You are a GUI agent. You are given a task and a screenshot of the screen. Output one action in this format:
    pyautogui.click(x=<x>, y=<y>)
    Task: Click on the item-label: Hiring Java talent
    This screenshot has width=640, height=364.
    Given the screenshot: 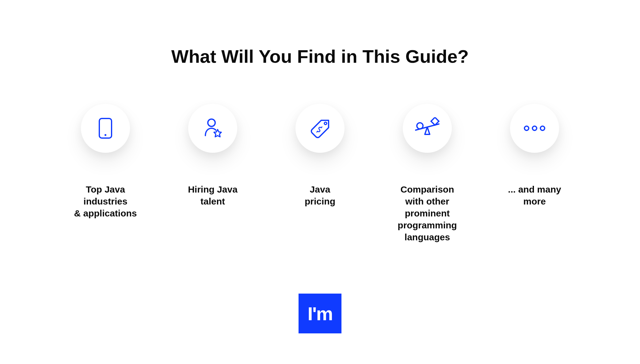 What is the action you would take?
    pyautogui.click(x=213, y=195)
    